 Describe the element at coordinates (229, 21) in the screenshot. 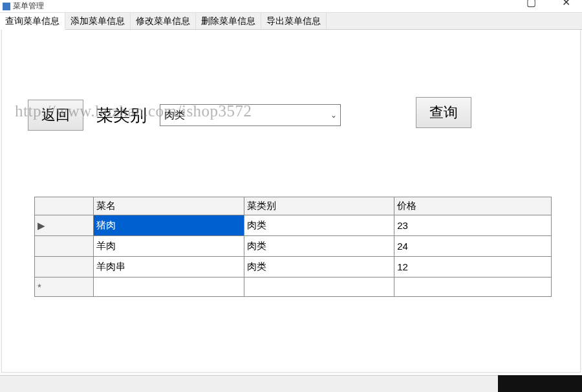

I see `tab-delete-menu: 删除菜单信息` at that location.